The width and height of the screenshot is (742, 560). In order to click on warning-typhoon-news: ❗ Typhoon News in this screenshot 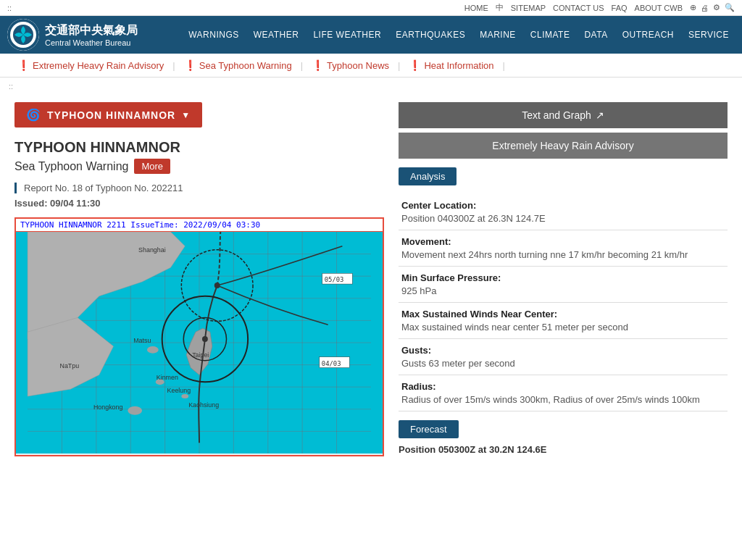, I will do `click(351, 65)`.